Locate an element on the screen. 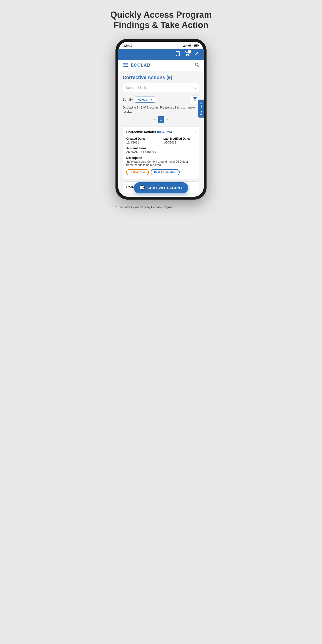  created-date-label: Created Date: is located at coordinates (142, 139).